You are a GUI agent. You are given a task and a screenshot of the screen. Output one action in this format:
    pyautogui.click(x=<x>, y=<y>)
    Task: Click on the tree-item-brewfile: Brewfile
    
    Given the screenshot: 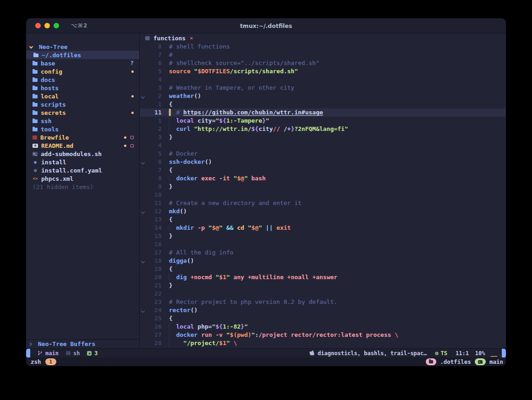 What is the action you would take?
    pyautogui.click(x=82, y=137)
    